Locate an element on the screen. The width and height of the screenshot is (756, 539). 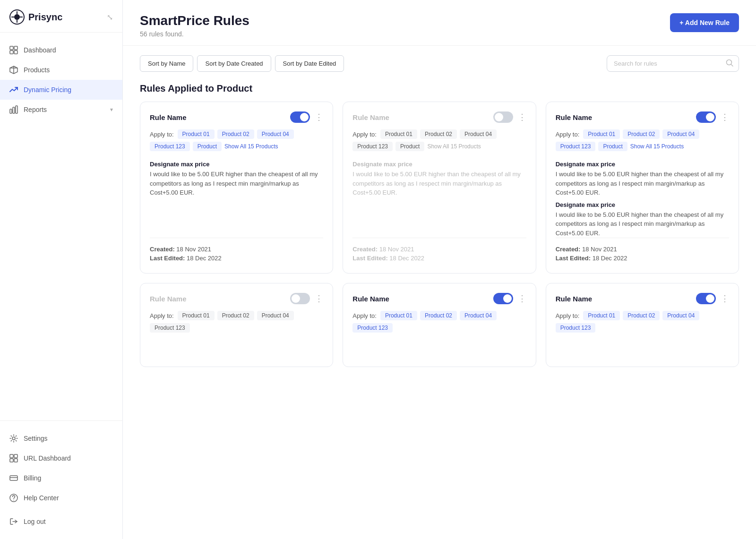
prisync-logo-icon is located at coordinates (17, 17).